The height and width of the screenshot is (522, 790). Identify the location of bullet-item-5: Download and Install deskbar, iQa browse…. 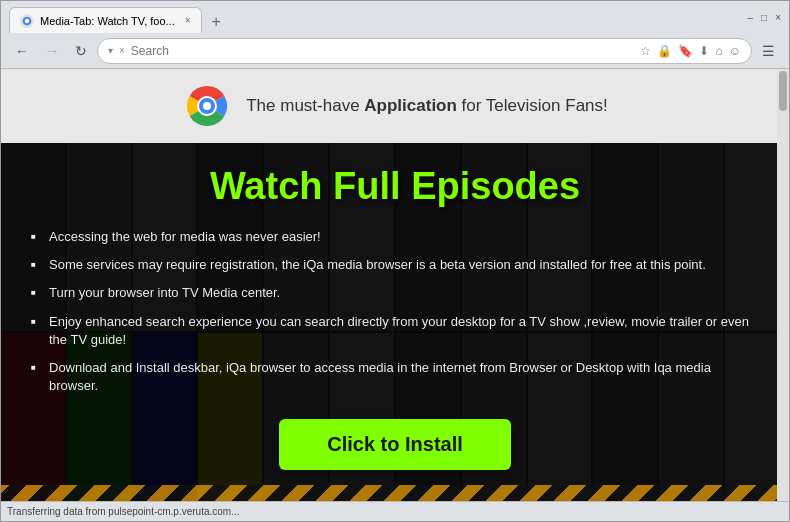
(395, 377).